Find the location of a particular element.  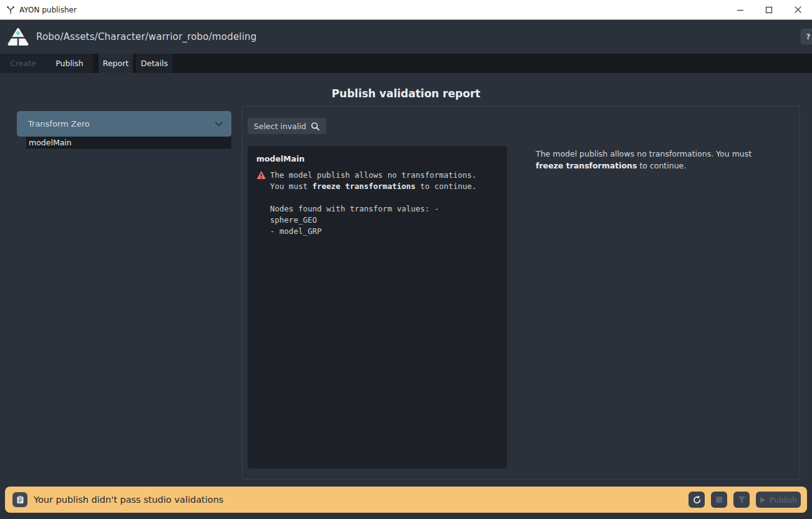

error-line-2-bold: freeze transformations is located at coordinates (364, 186).